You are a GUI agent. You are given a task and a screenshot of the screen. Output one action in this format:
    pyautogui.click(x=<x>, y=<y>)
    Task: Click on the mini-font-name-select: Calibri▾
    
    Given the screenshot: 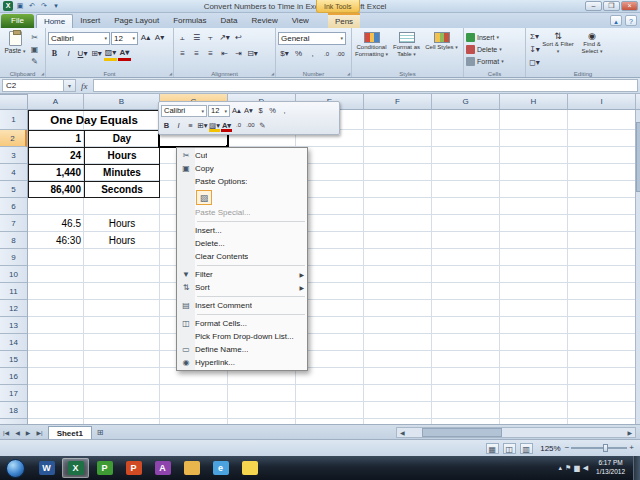 What is the action you would take?
    pyautogui.click(x=184, y=111)
    